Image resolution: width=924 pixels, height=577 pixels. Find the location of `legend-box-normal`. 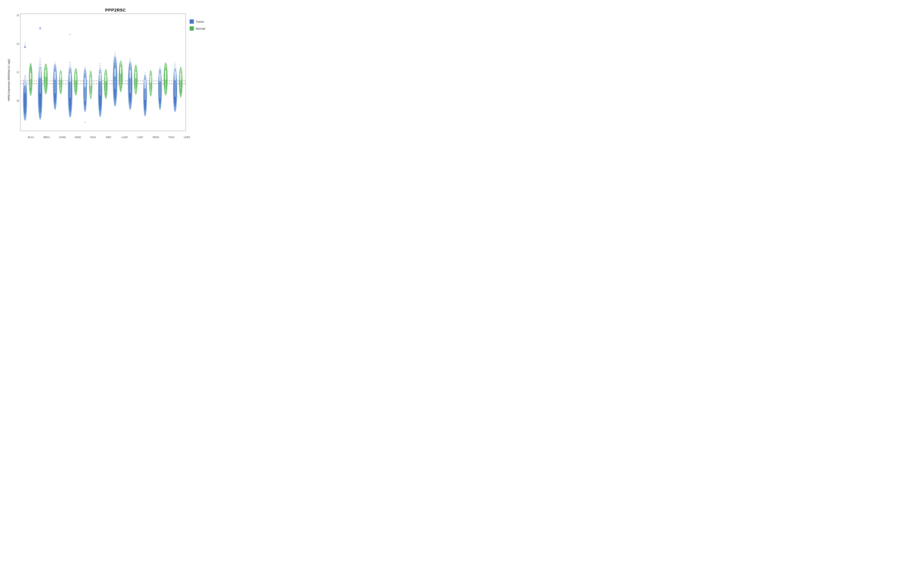

legend-box-normal is located at coordinates (192, 28).